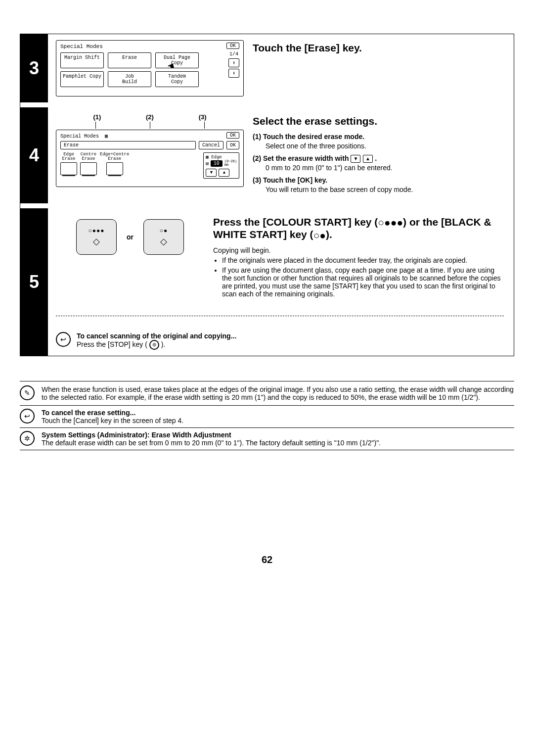 The height and width of the screenshot is (756, 534). What do you see at coordinates (97, 231) in the screenshot?
I see `colour-dots-icon: ○●●●` at bounding box center [97, 231].